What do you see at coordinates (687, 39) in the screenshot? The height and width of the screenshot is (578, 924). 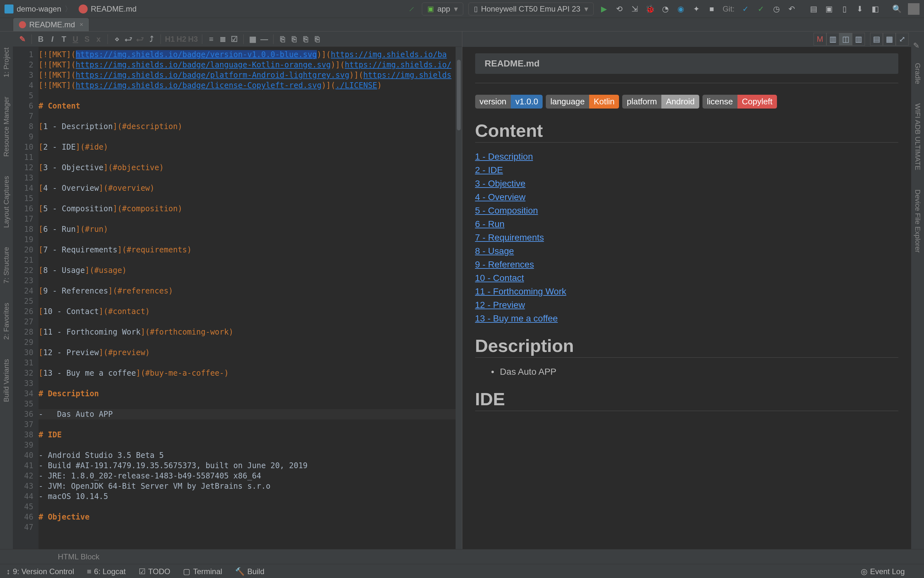 I see `preview-toolbar: M ▥ ◫ ▥ ▤ ▦ ⤢` at bounding box center [687, 39].